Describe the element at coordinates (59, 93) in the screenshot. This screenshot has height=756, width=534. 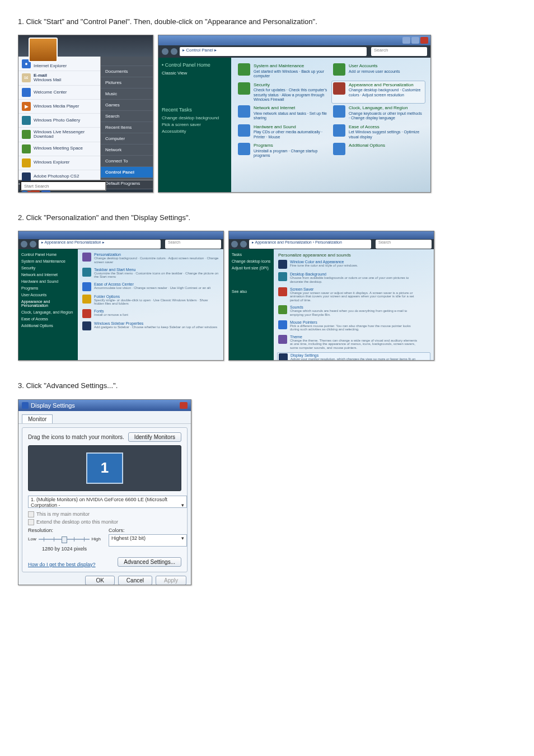
I see `sm-item-welcome: Welcome Center` at that location.